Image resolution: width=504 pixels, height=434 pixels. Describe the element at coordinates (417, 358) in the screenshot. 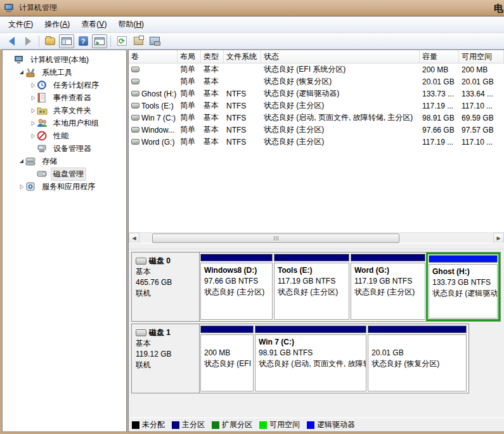

I see `partition-block: 20.01 GB状态良好 (恢复分区)` at that location.